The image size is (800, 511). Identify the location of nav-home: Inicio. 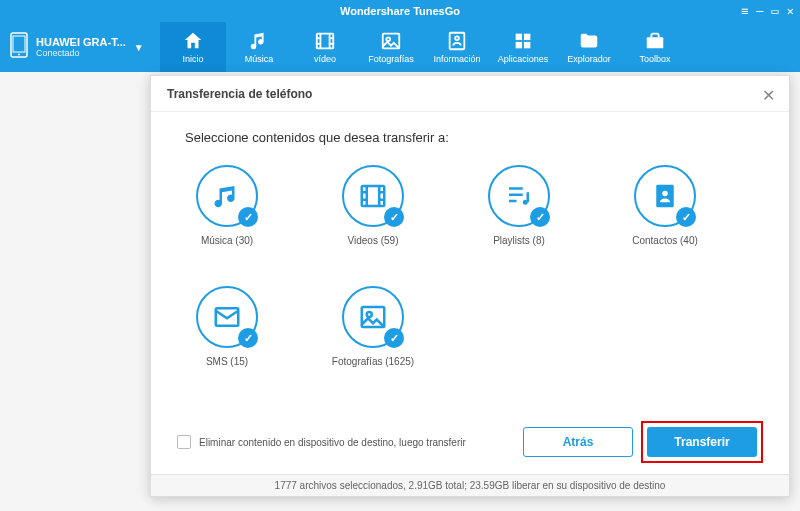
(193, 47).